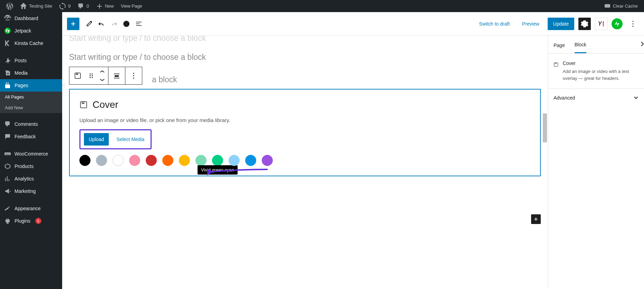 This screenshot has width=644, height=289. What do you see at coordinates (580, 44) in the screenshot?
I see `tab-block: Block` at bounding box center [580, 44].